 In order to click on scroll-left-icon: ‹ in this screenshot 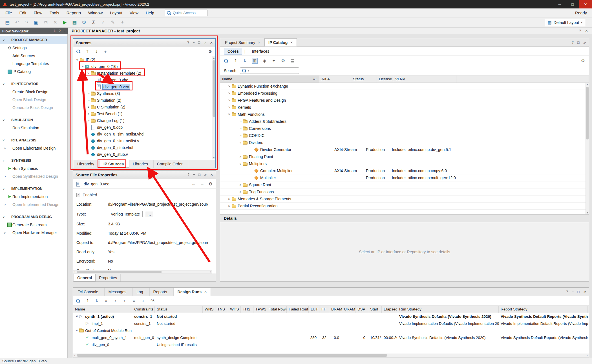, I will do `click(75, 272)`.